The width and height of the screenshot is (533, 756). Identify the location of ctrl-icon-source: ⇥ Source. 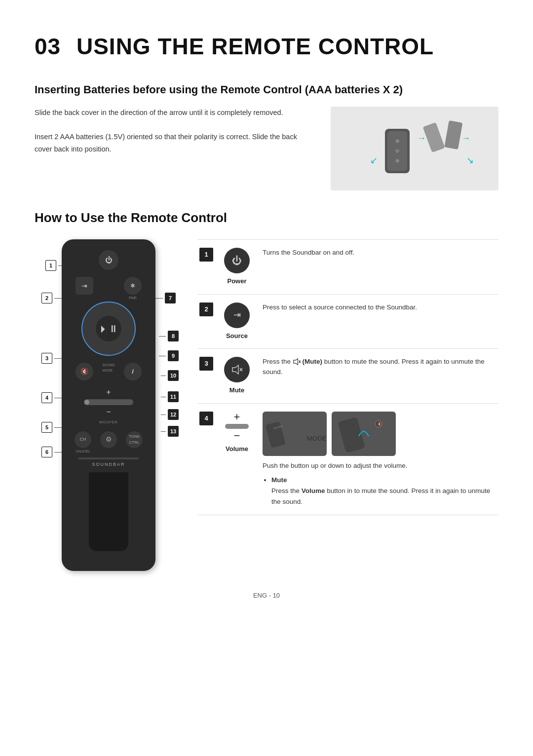
(237, 322).